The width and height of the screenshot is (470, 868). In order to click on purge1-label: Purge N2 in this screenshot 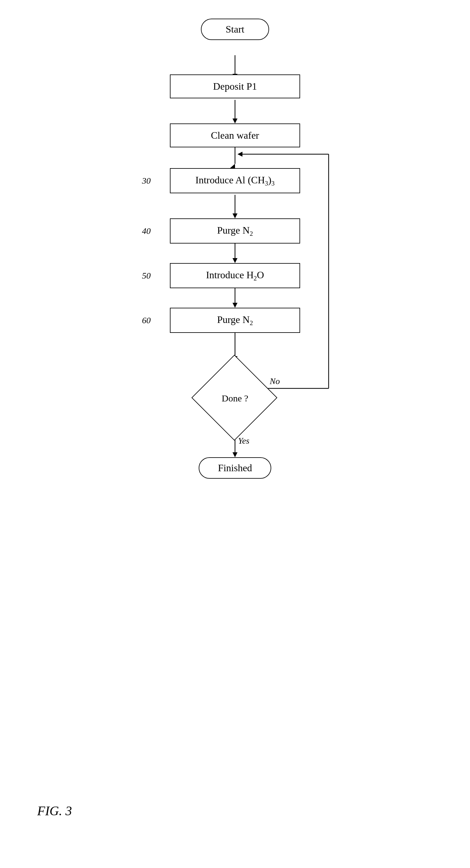, I will do `click(235, 231)`.